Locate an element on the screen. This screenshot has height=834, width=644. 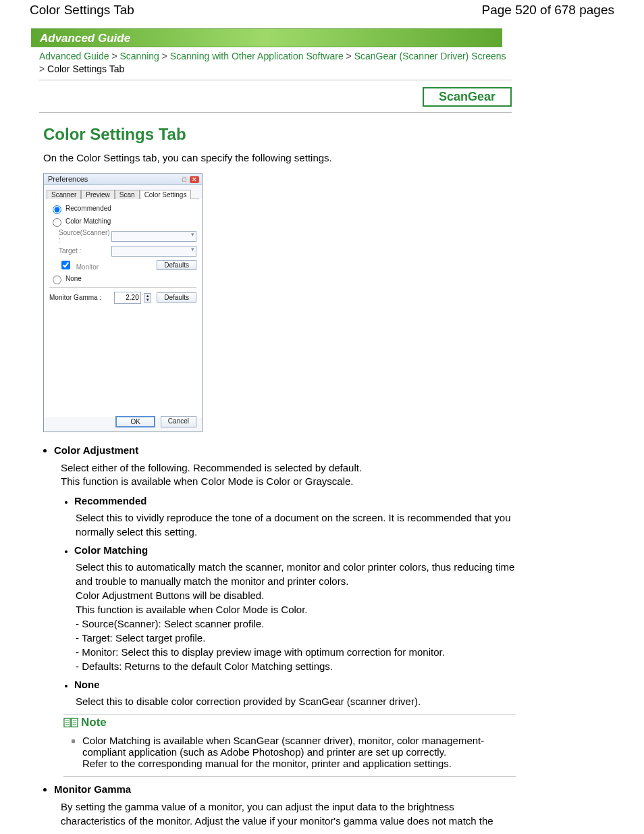
sub-title-color-matching: Color Matching is located at coordinates (111, 550).